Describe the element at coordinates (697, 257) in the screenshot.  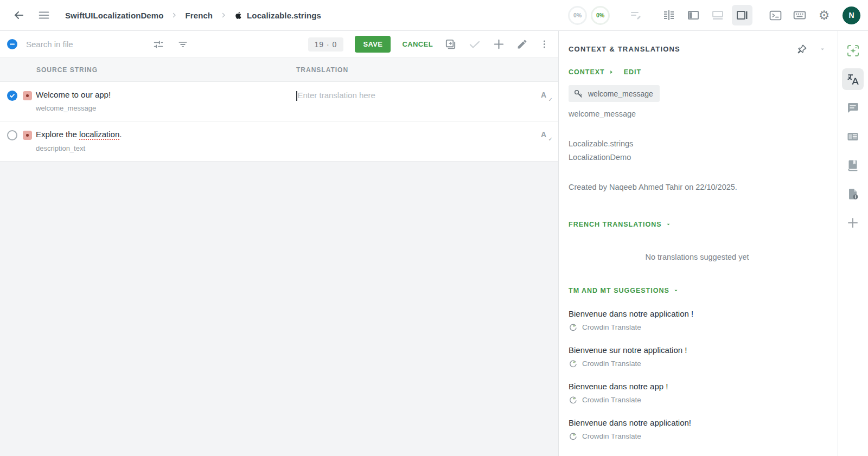
I see `no-translations-message: No translations suggested yet` at that location.